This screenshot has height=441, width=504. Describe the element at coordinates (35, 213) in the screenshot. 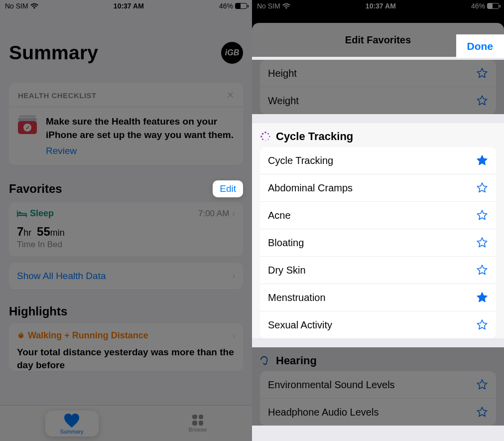

I see `sleep-label: Sleep` at that location.